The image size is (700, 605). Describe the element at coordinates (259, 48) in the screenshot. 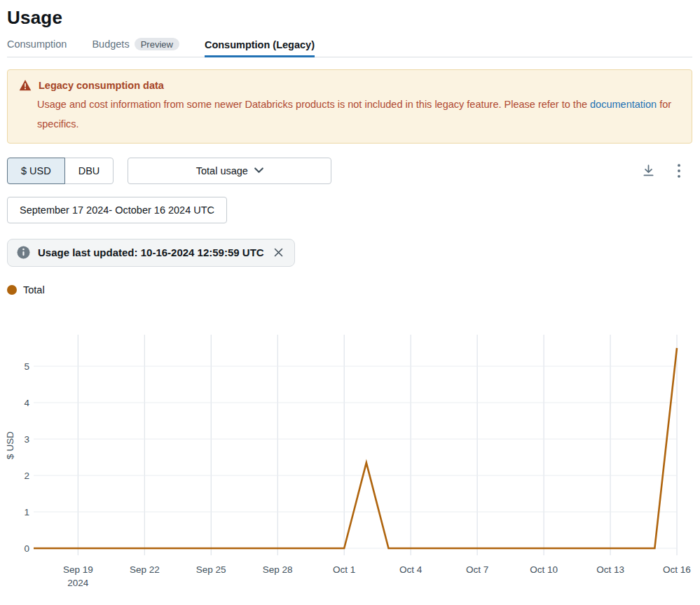

I see `tab-consumption-legacy: Consumption (Legacy)` at that location.